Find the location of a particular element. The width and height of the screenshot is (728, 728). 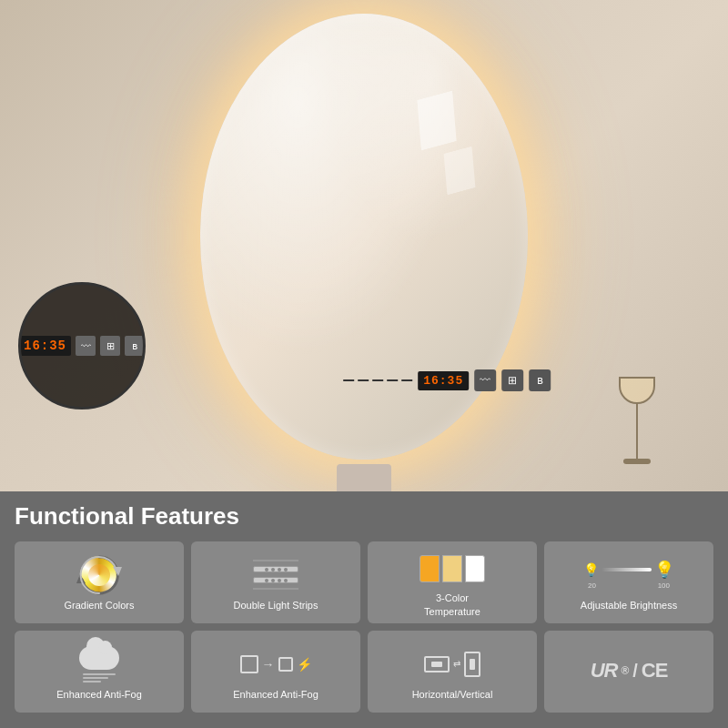

zoom-bt-icon: ʙ is located at coordinates (135, 346).